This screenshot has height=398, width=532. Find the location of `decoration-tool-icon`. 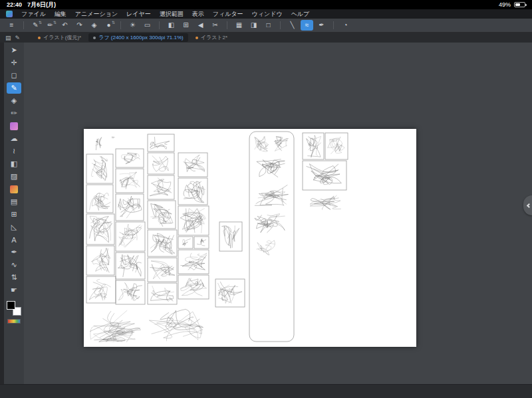

decoration-tool-icon is located at coordinates (14, 126).